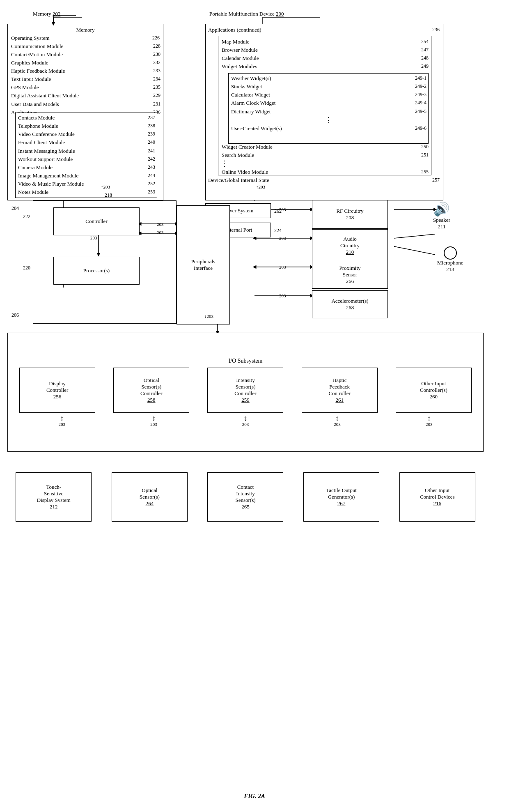  I want to click on mem-ref-2: 230, so click(157, 55).